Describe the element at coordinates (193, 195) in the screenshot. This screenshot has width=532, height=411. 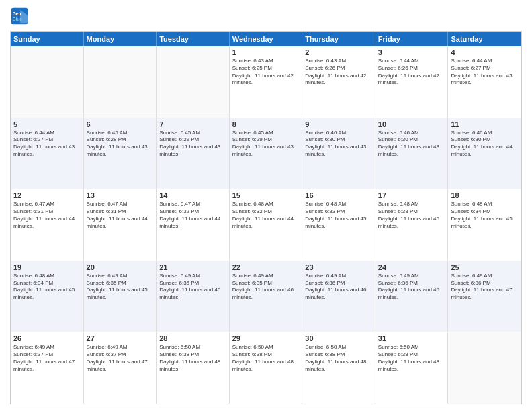
I see `day-number: 14` at that location.